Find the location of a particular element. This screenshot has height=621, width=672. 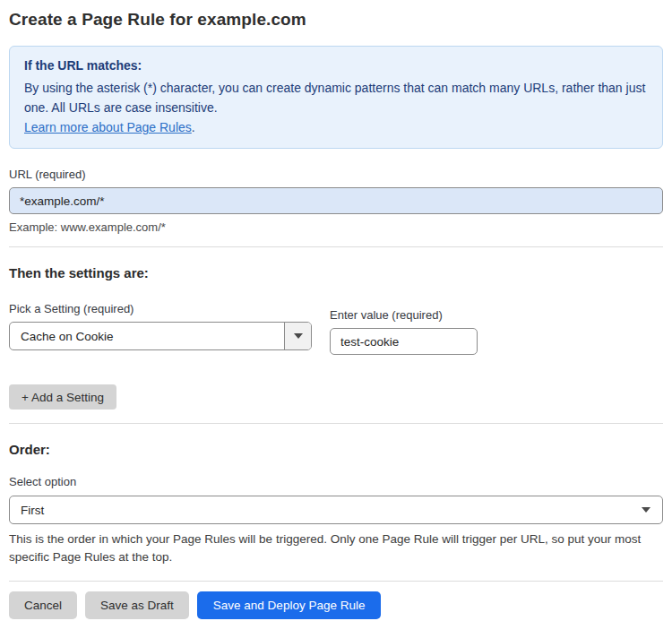

setting-value-label: Enter value (required) is located at coordinates (403, 315).